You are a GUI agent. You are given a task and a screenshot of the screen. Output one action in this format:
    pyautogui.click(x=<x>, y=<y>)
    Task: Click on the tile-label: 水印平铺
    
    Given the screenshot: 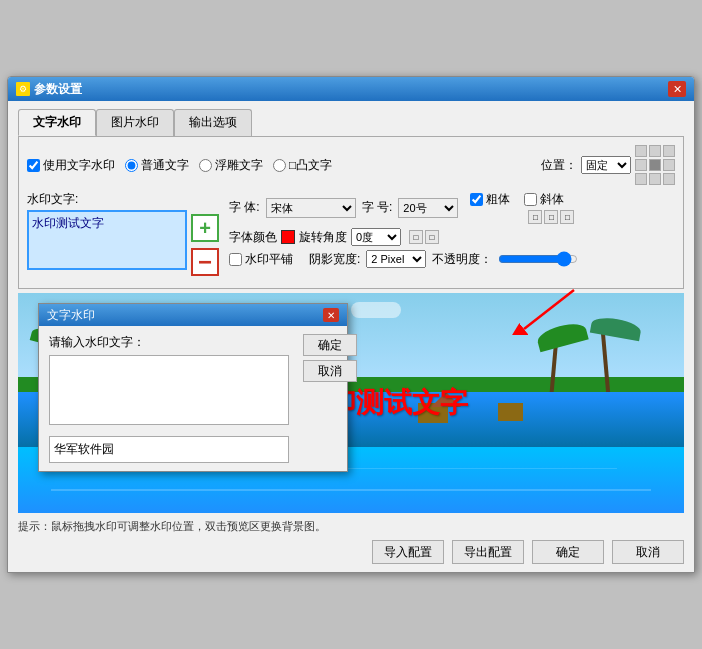 What is the action you would take?
    pyautogui.click(x=261, y=260)
    